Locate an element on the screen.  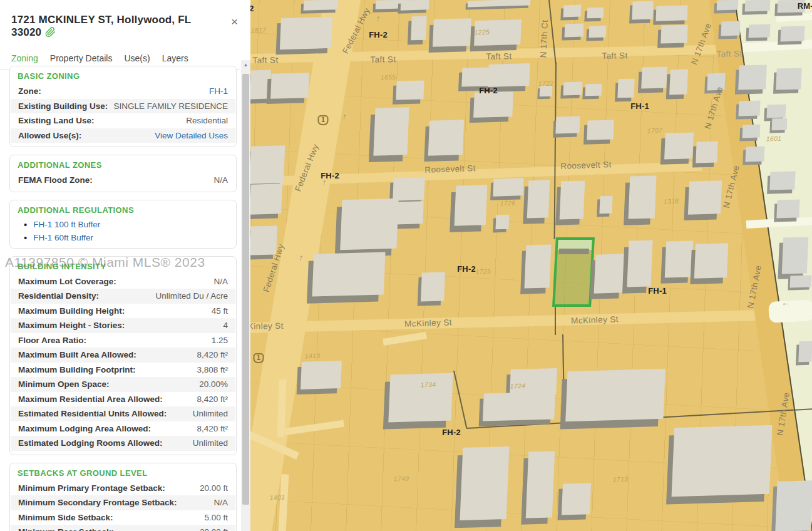
street-label: N 17th Ave is located at coordinates (701, 44).